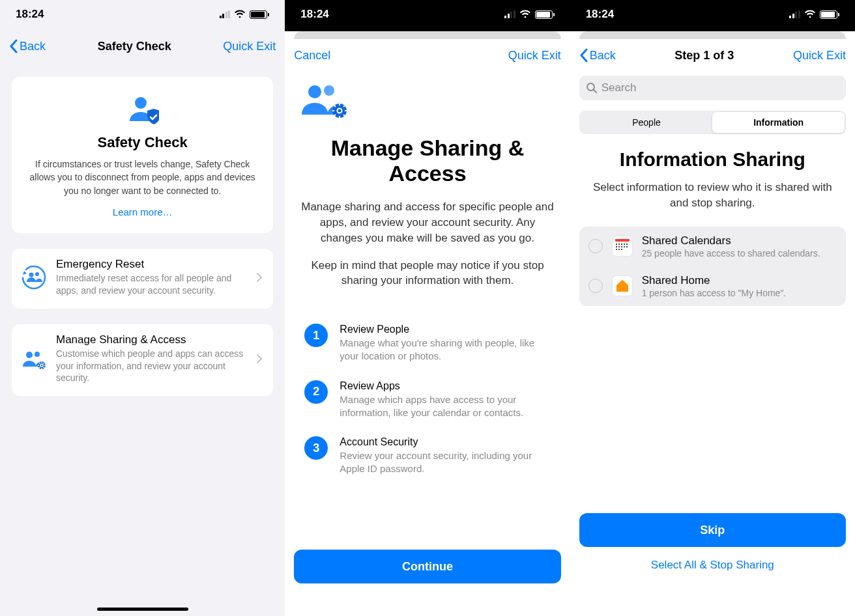 This screenshot has height=616, width=855. What do you see at coordinates (316, 335) in the screenshot?
I see `step-number-badge: 1` at bounding box center [316, 335].